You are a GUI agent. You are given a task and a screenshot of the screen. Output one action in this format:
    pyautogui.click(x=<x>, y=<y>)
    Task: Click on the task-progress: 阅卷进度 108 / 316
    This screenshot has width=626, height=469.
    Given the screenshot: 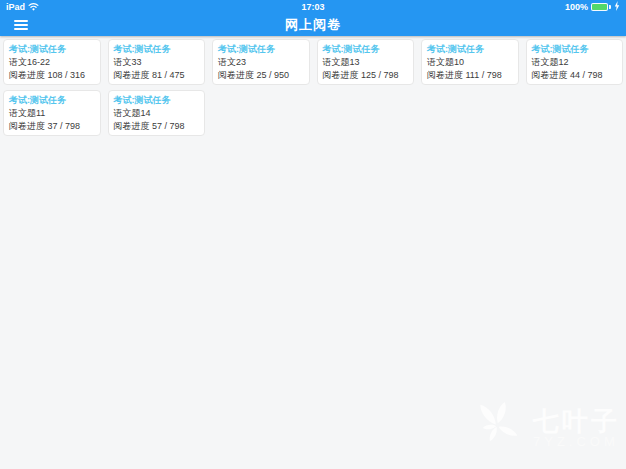 What is the action you would take?
    pyautogui.click(x=52, y=76)
    